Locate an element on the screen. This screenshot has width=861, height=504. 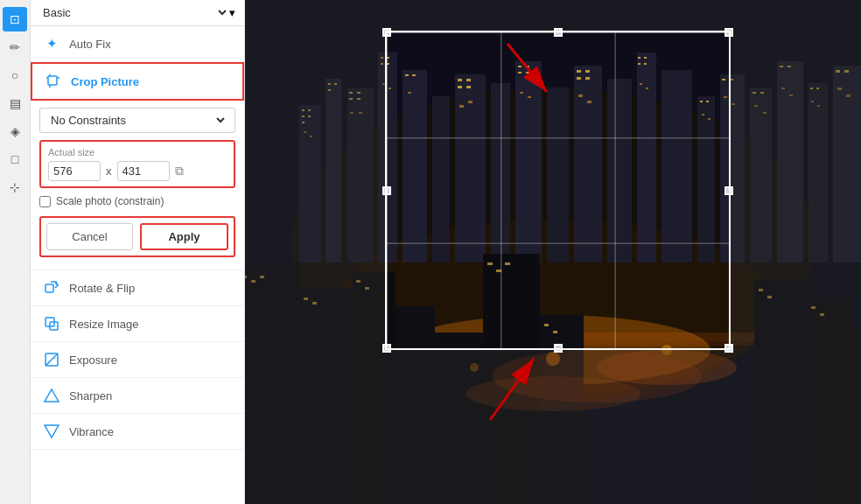
rotate-flip-tool: Rotate & Flip is located at coordinates (137, 289).